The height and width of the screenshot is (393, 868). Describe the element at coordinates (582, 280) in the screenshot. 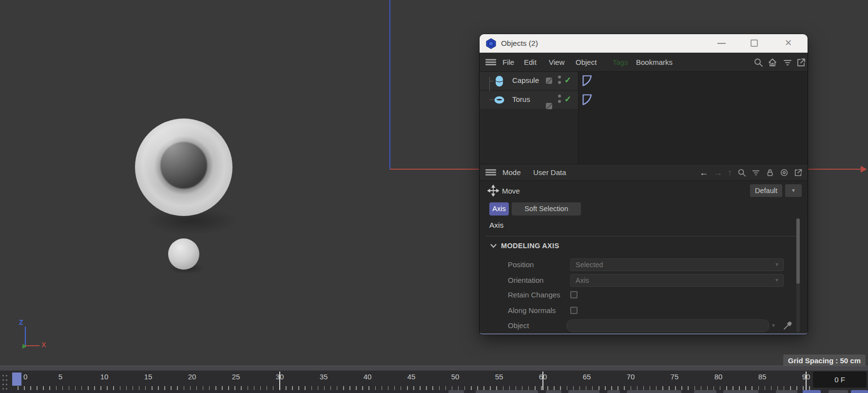

I see `orientation-value: Axis` at that location.